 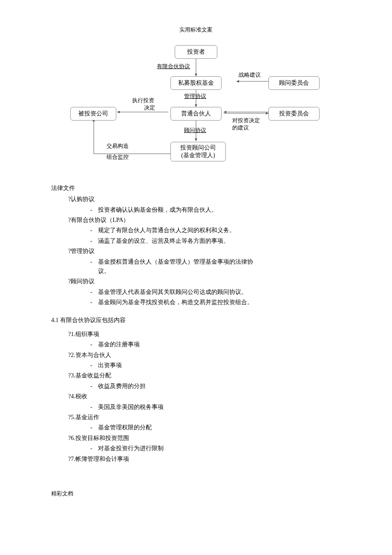 I want to click on list-item: 有限合伙协议（LPA）, so click(x=205, y=220).